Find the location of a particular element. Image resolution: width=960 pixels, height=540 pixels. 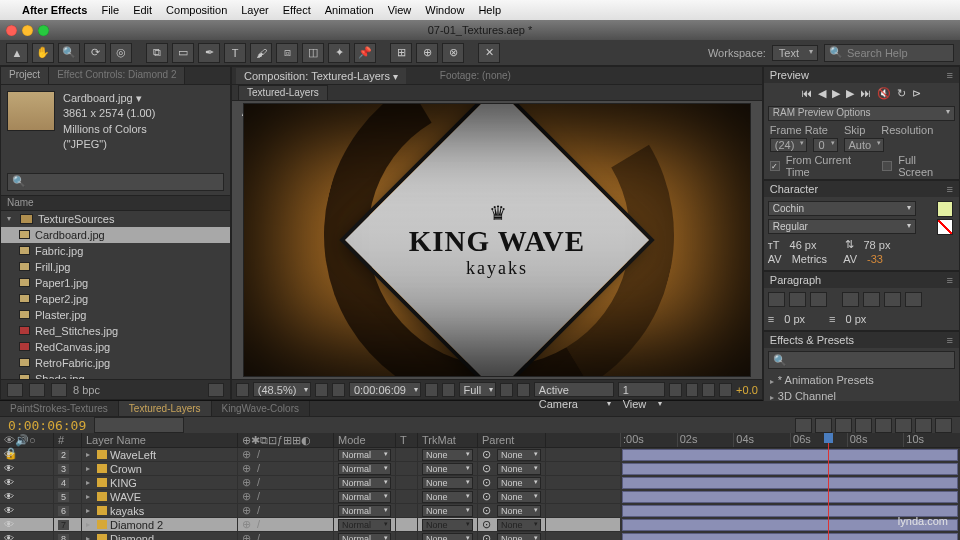

loop-button: ↻ is located at coordinates (902, 94).